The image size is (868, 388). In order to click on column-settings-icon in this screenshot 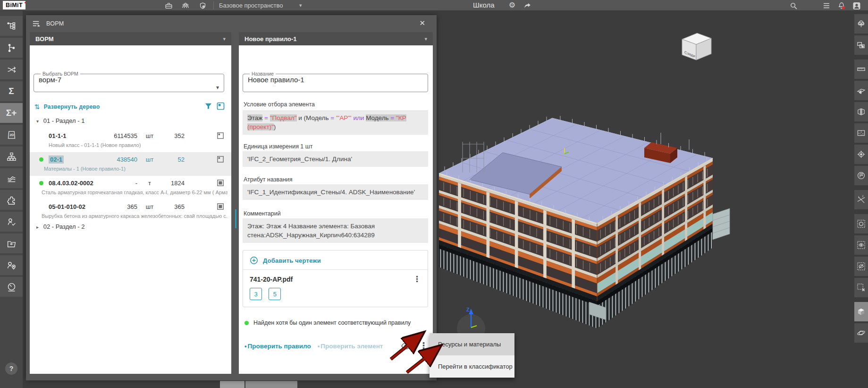, I will do `click(221, 106)`.